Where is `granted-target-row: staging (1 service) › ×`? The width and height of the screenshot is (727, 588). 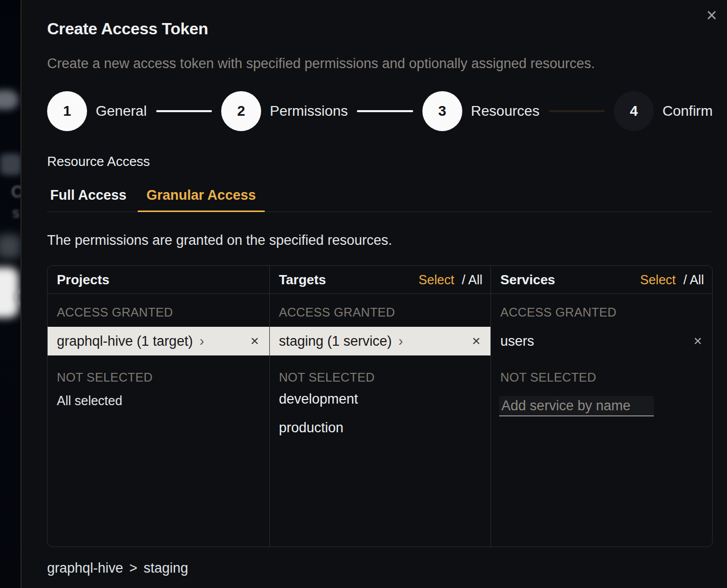 granted-target-row: staging (1 service) › × is located at coordinates (380, 341).